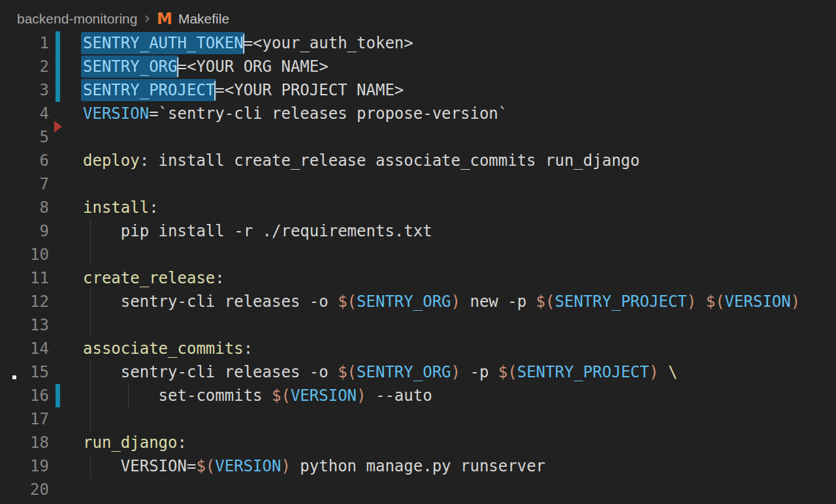  What do you see at coordinates (210, 302) in the screenshot?
I see `code-token: sentry-cli releases -o` at bounding box center [210, 302].